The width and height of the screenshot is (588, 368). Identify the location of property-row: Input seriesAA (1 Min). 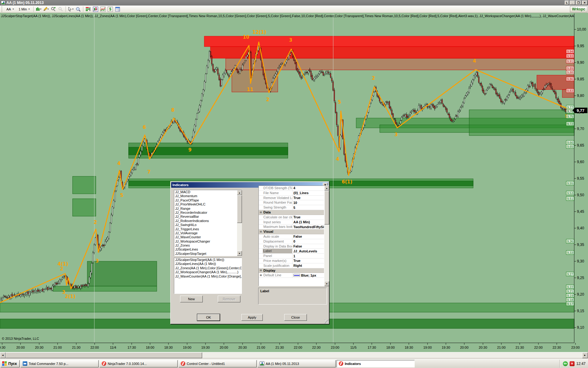
(292, 222).